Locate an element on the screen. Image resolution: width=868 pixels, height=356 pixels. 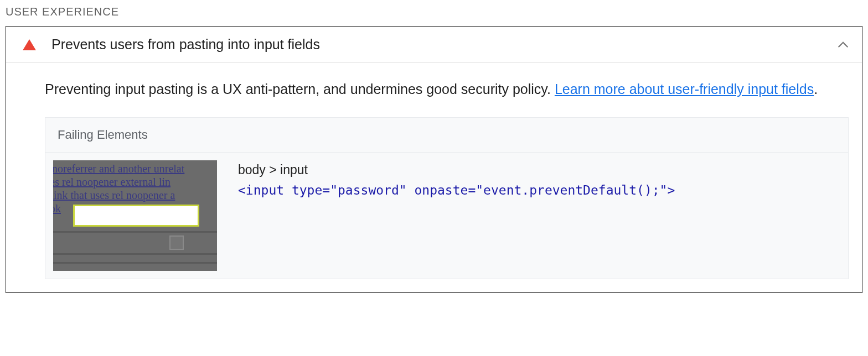
audit-description-period: . is located at coordinates (816, 89).